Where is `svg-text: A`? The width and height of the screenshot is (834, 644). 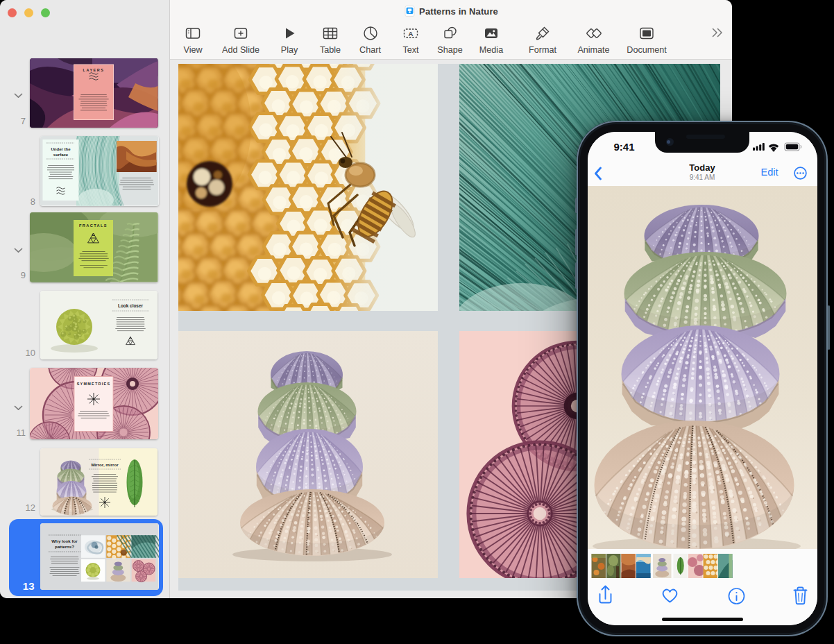
svg-text: A is located at coordinates (411, 33).